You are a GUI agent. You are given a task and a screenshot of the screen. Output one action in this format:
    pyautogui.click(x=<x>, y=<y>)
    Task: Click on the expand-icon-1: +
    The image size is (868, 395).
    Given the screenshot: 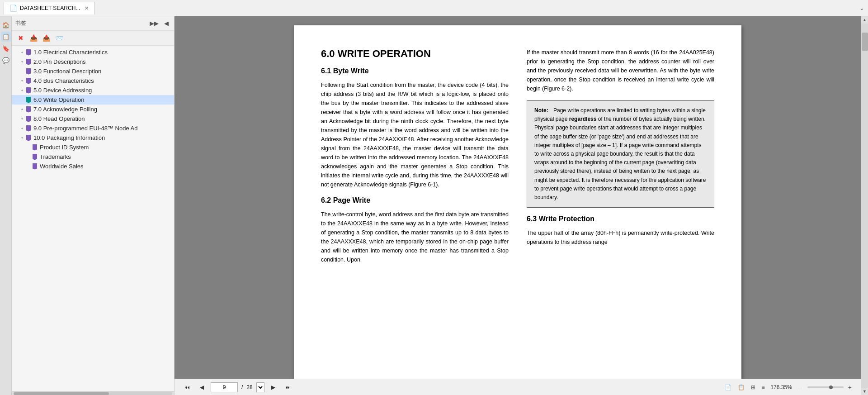 What is the action you would take?
    pyautogui.click(x=22, y=52)
    